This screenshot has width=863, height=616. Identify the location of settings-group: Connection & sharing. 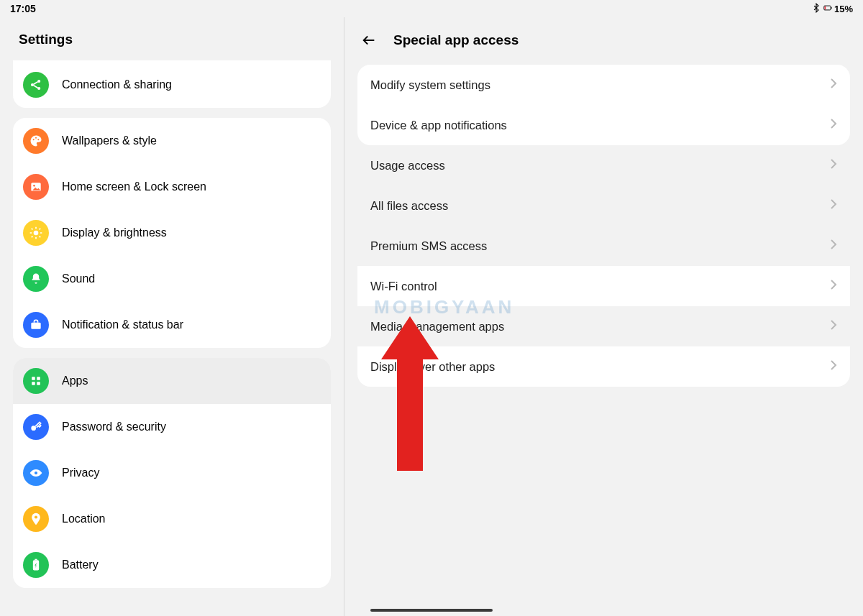
(172, 84).